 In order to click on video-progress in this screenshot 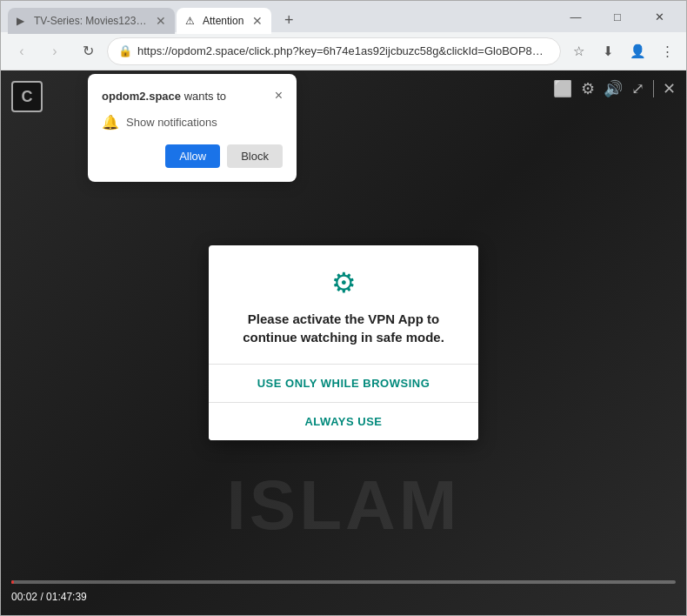, I will do `click(344, 582)`.